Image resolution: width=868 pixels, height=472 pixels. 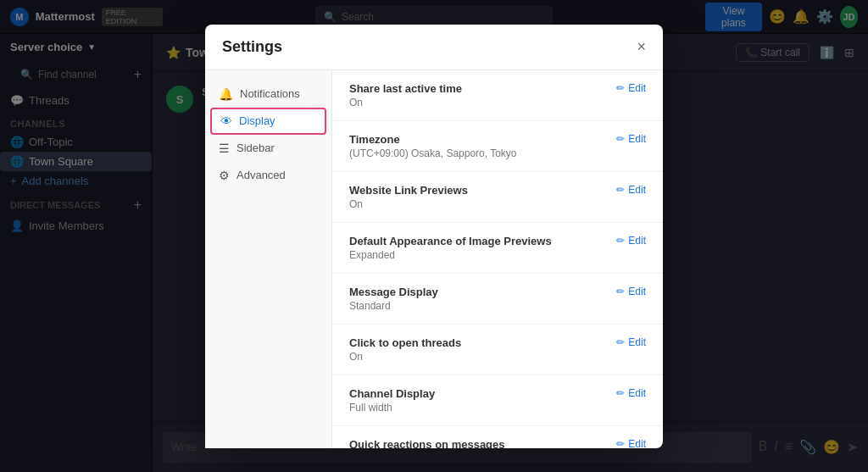 What do you see at coordinates (498, 350) in the screenshot?
I see `settings-row-click-to-open-threads: Click to open threadsOn✏Edit` at bounding box center [498, 350].